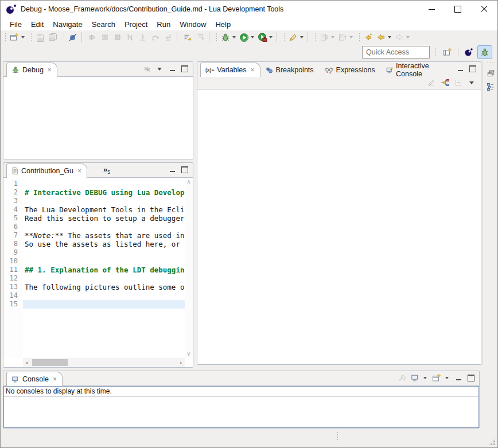 This screenshot has width=498, height=448. Describe the element at coordinates (13, 201) in the screenshot. I see `line-number: 3` at that location.